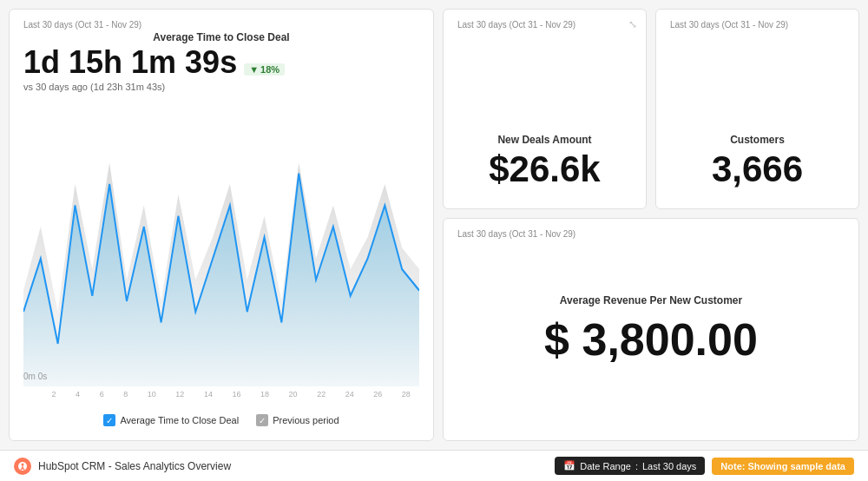 The height and width of the screenshot is (481, 868). What do you see at coordinates (757, 109) in the screenshot?
I see `customers-card: Last 30 days (Oct 31 - Nov 29) Customers…` at bounding box center [757, 109].